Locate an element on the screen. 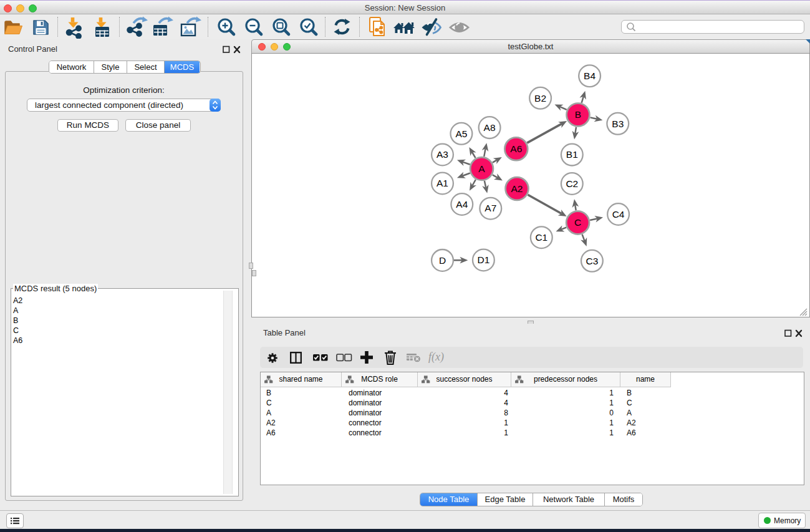 The width and height of the screenshot is (810, 532). svg-text: B1 is located at coordinates (572, 155).